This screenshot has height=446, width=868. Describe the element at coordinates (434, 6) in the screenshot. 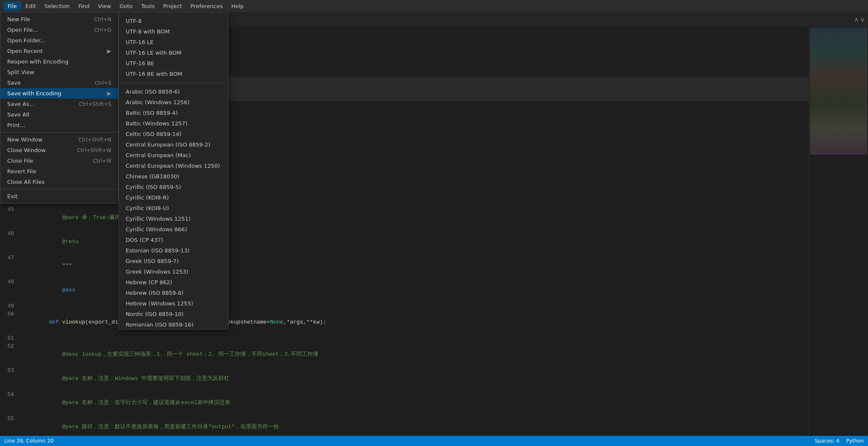

I see `menu-bar: File Edit Selection Find View Goto Tools…` at that location.